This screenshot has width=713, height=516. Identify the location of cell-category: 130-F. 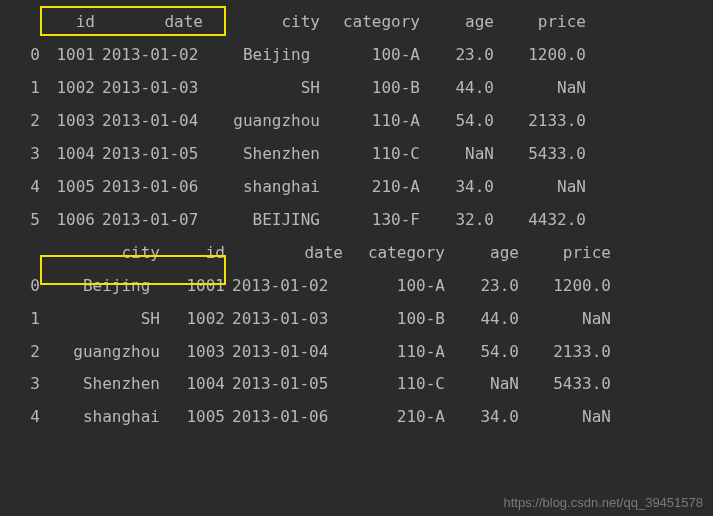
(370, 220).